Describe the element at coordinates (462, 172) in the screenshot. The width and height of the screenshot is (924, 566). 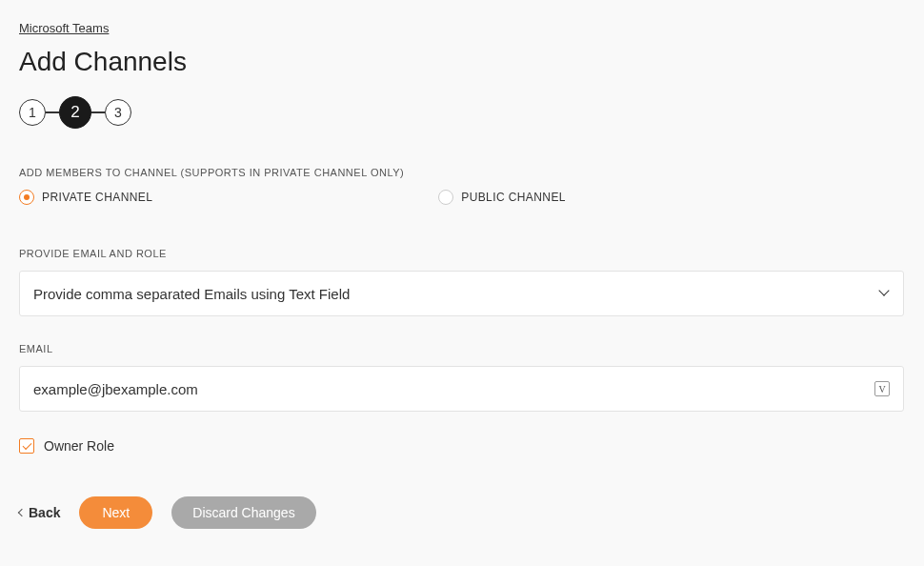
I see `members-section-label: ADD MEMBERS TO CHANNEL (SUPPORTS IN PRIV…` at that location.